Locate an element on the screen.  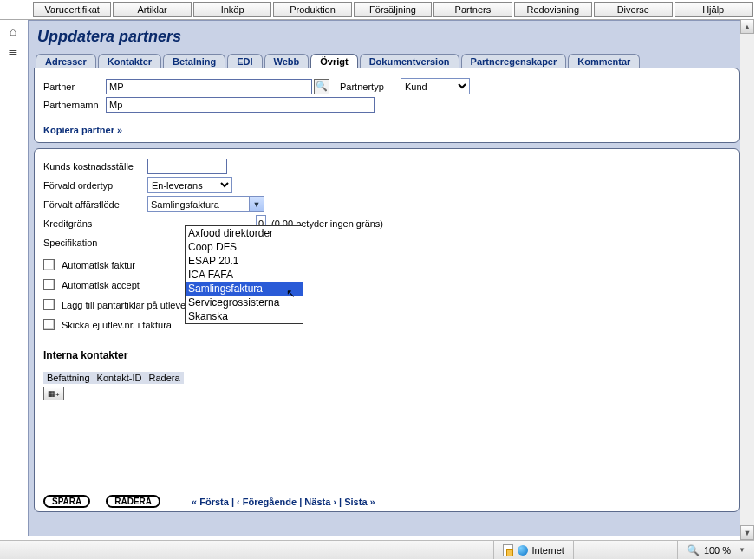
affarsflode-dropdown: Axfood direktorder Coop DFS ESAP 20.1 IC… is located at coordinates (244, 275).